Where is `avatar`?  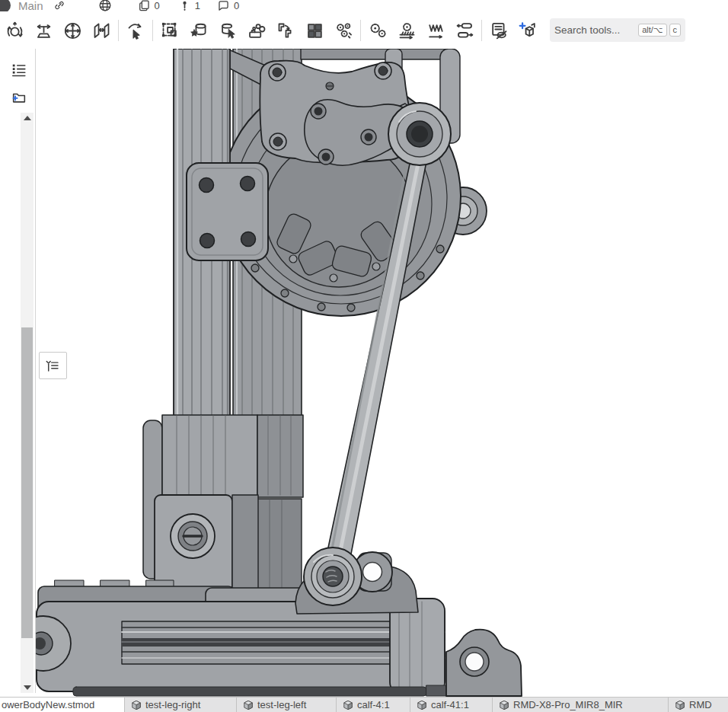 avatar is located at coordinates (5, 6).